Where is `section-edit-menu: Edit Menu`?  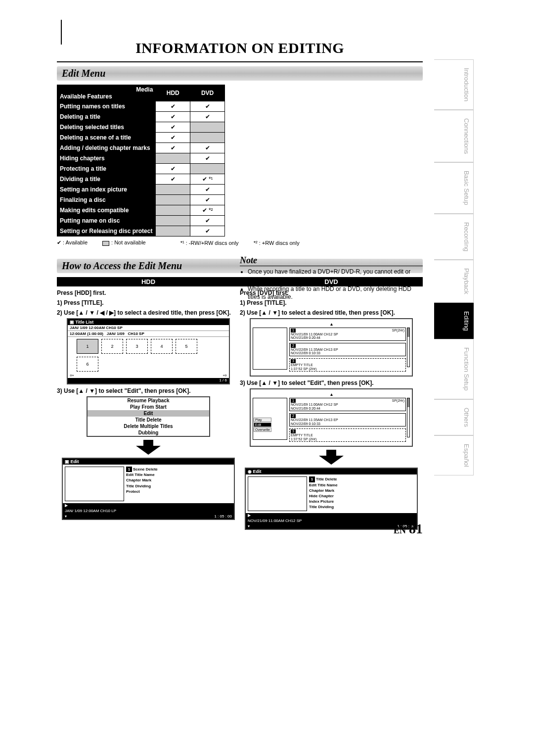 section-edit-menu: Edit Menu is located at coordinates (240, 73).